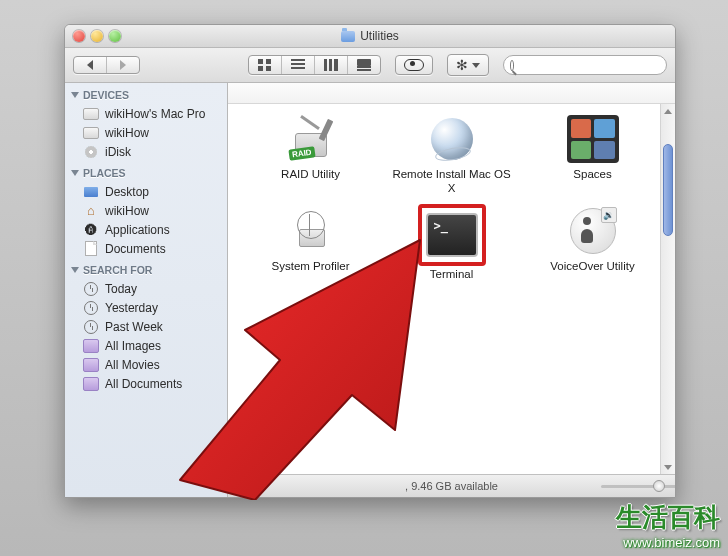  I want to click on scroll-down-button, so click(668, 467).